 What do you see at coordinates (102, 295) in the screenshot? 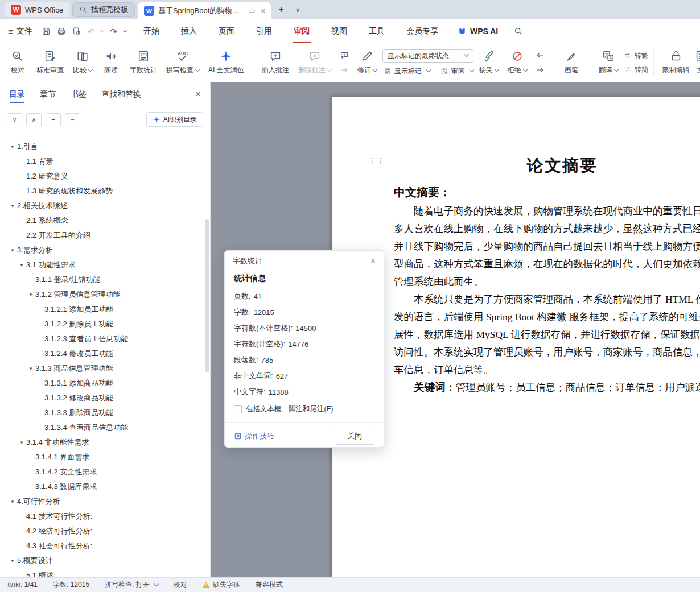
I see `toc-item: 3.1.2 管理员信息管理功能` at bounding box center [102, 295].